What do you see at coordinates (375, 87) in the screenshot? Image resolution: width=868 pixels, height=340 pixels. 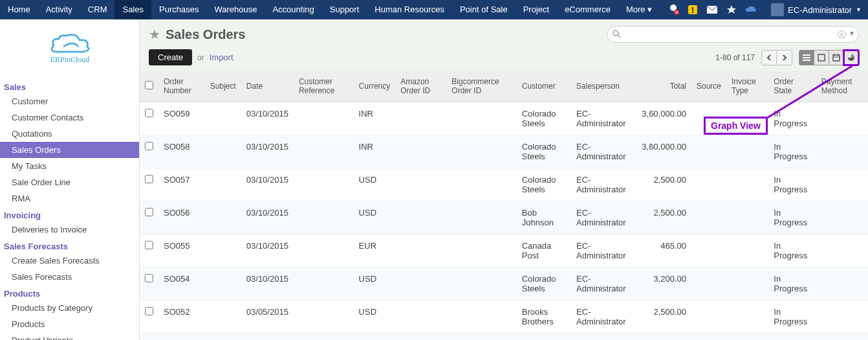 I see `column-header: Currency` at bounding box center [375, 87].